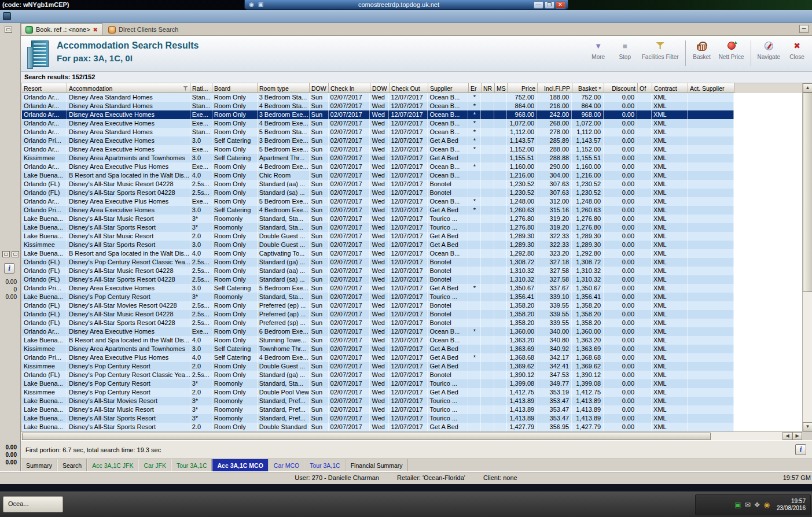 Image resolution: width=812 pixels, height=517 pixels. Describe the element at coordinates (378, 245) in the screenshot. I see `table-row: KissimmeeDisney's All Star Sports Resort…` at that location.